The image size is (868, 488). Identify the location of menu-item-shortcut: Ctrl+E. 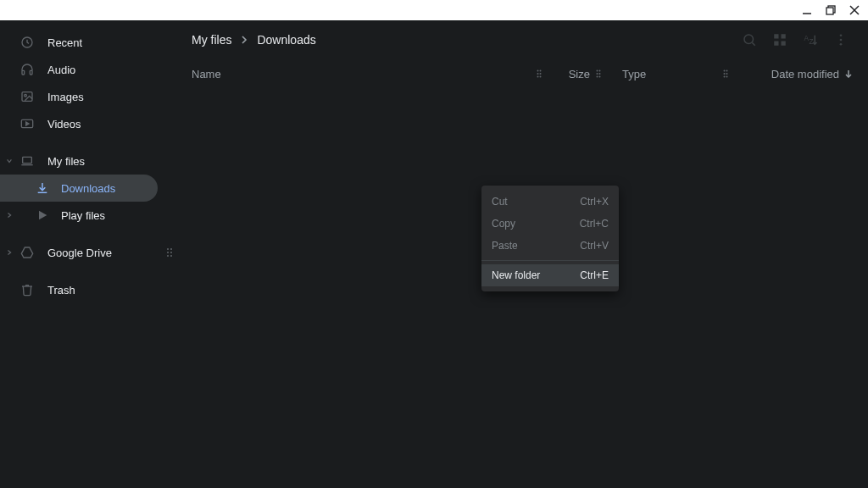
(594, 275).